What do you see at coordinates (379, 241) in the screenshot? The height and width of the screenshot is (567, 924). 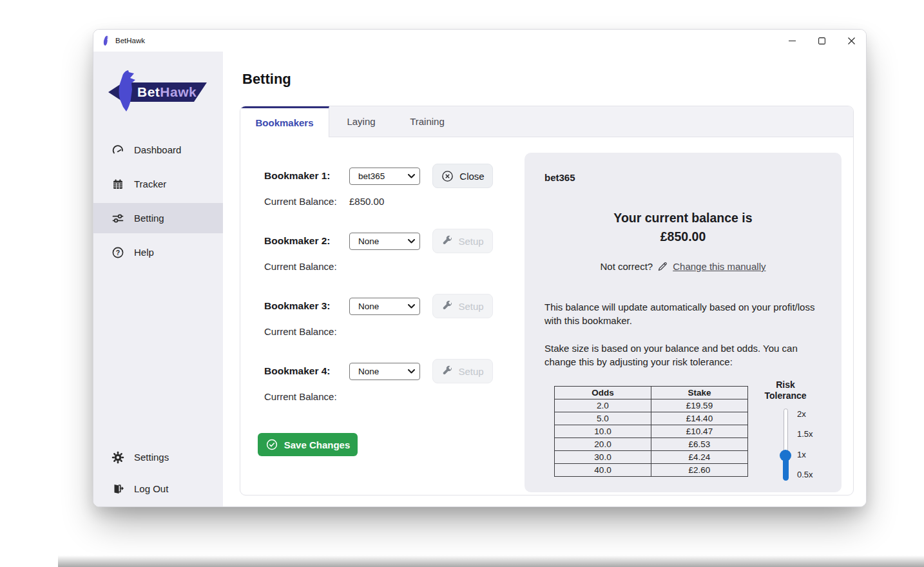 I see `bookmaker-2-row: Bookmaker 2: None Setup` at bounding box center [379, 241].